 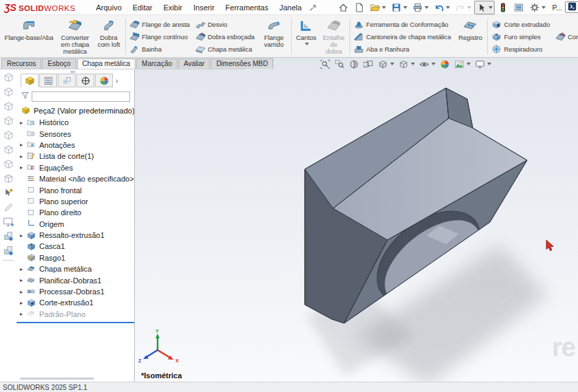 I want to click on tree-item-plano-frontal: Plano frontal, so click(x=76, y=190).